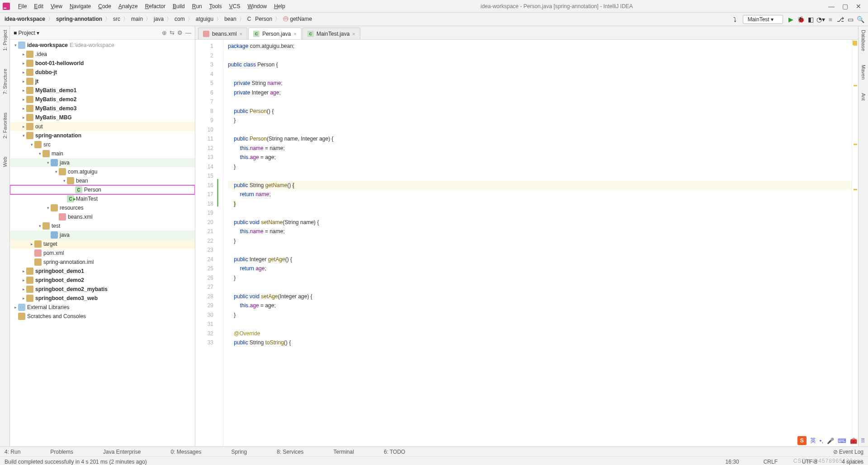 This screenshot has width=868, height=465. I want to click on menu-tools: Tools, so click(216, 6).